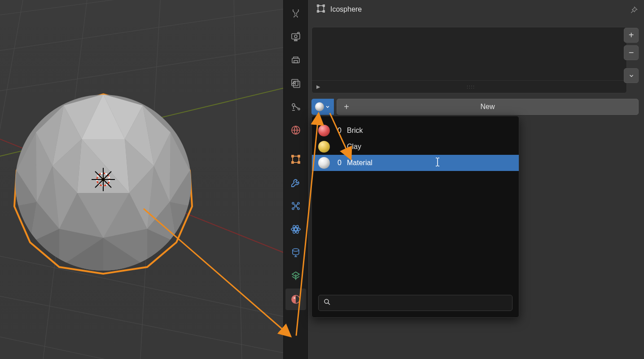  I want to click on material-slot-list: ▶ ::::, so click(469, 60).